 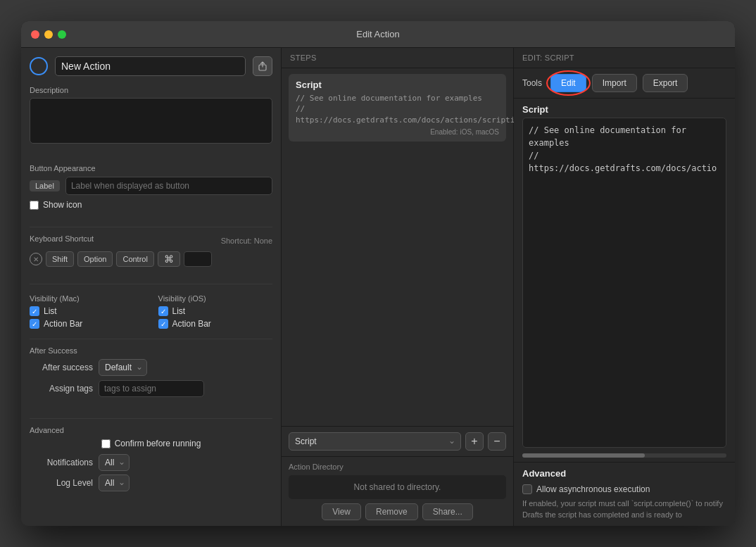 I want to click on after-success-row: After success Default, so click(x=151, y=367).